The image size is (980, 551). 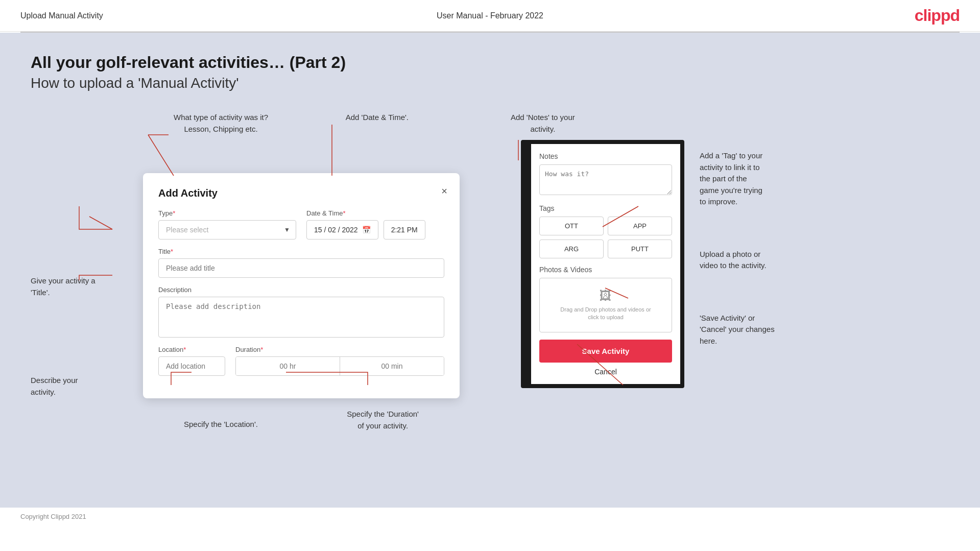 I want to click on time-value: 2:21 PM, so click(x=404, y=230).